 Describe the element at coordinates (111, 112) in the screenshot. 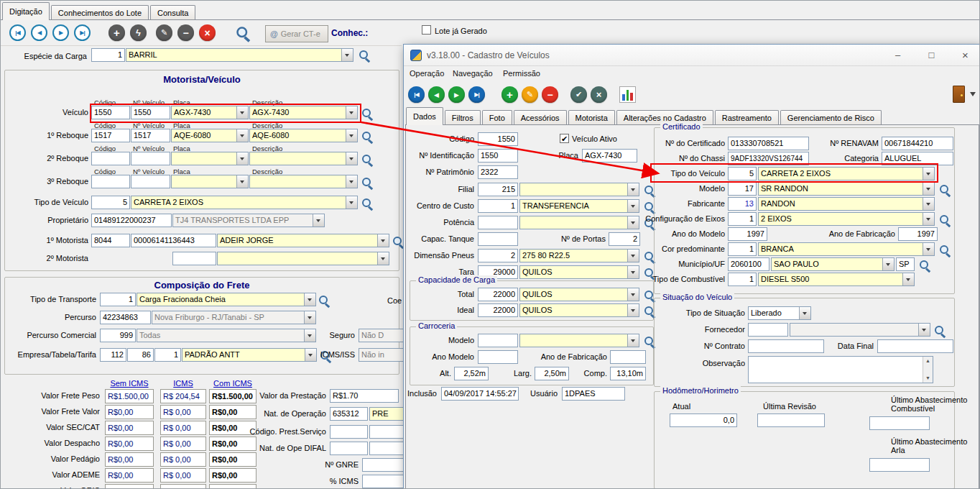

I see `veiculo-codigo-field: 1550` at that location.